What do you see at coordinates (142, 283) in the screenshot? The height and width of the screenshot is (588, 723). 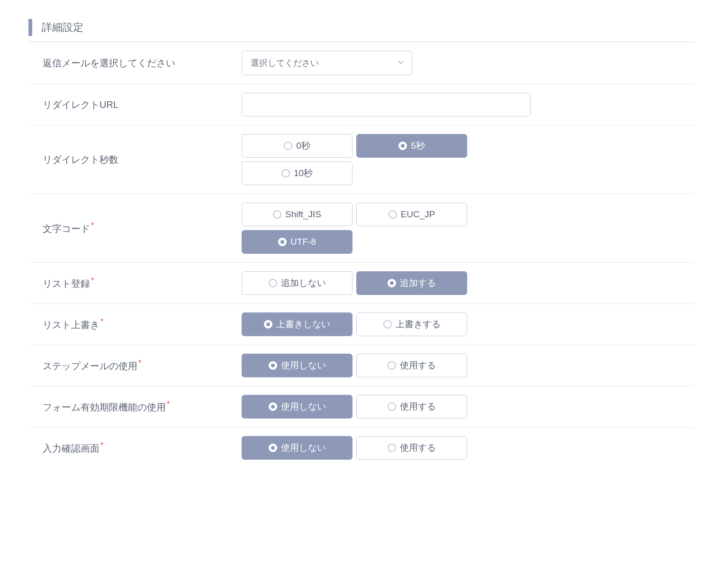 I see `label-list-register: リスト登録*` at bounding box center [142, 283].